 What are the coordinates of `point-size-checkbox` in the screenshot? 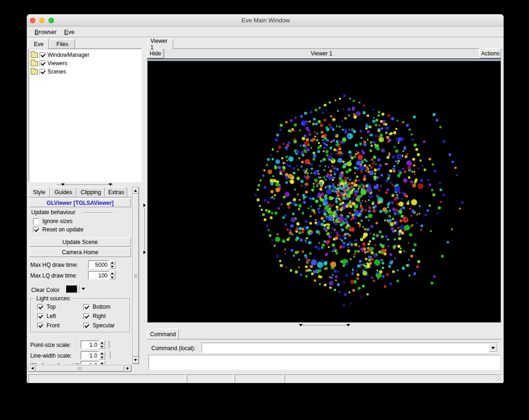 It's located at (109, 345).